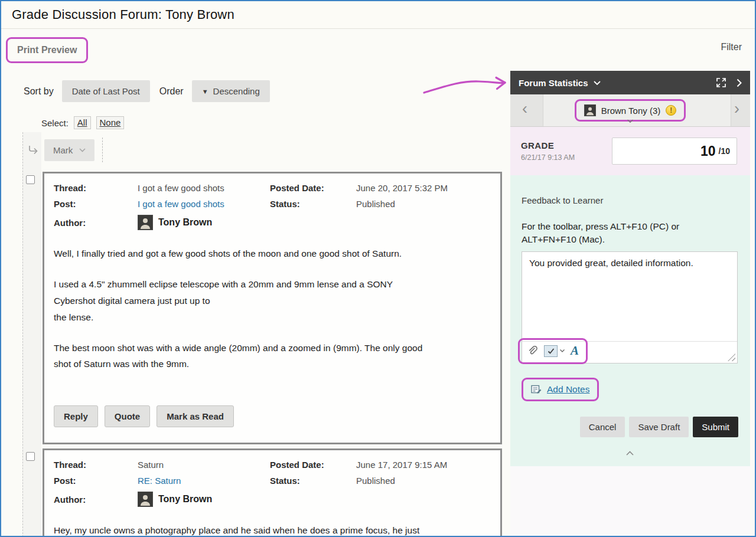 The image size is (756, 537). What do you see at coordinates (630, 151) in the screenshot?
I see `grade-section: GRADE 6/21/17 9:13 AM 10 /10` at bounding box center [630, 151].